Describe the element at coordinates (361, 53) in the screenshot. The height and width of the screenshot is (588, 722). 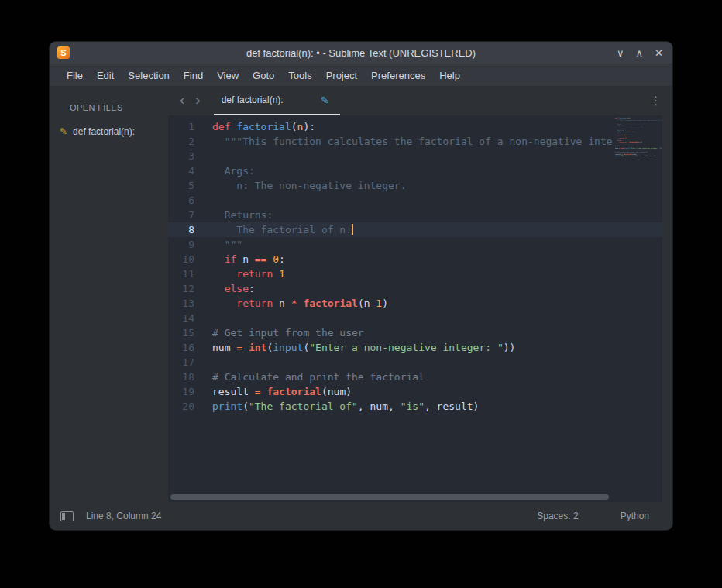
I see `title-bar: S def factorial(n): • - Sublime Text (UN…` at that location.